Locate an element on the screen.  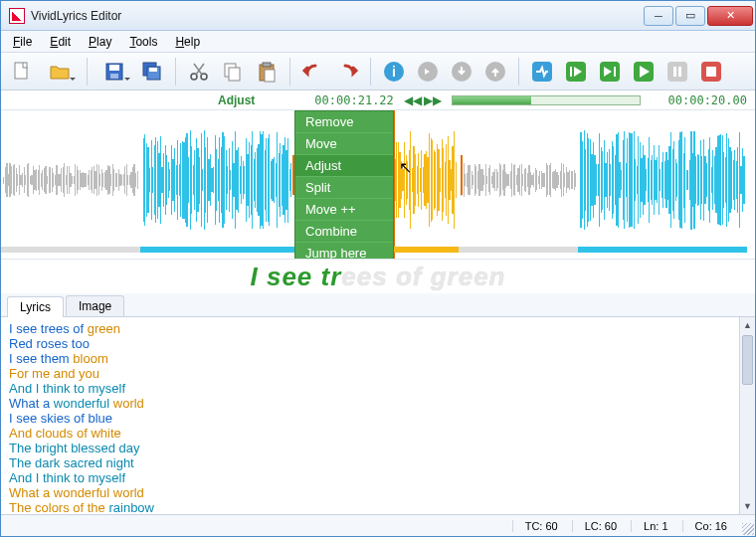
redo-button is located at coordinates (347, 72).